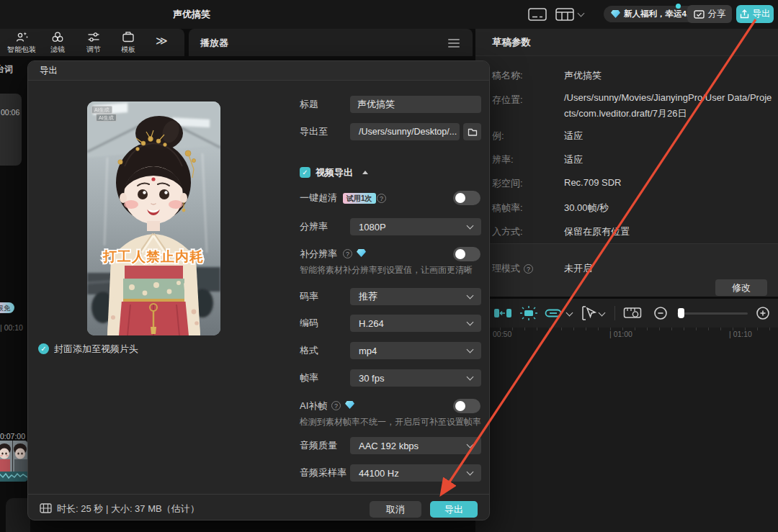 The width and height of the screenshot is (778, 532). Describe the element at coordinates (467, 406) in the screenshot. I see `ai-frame-toggle` at that location.